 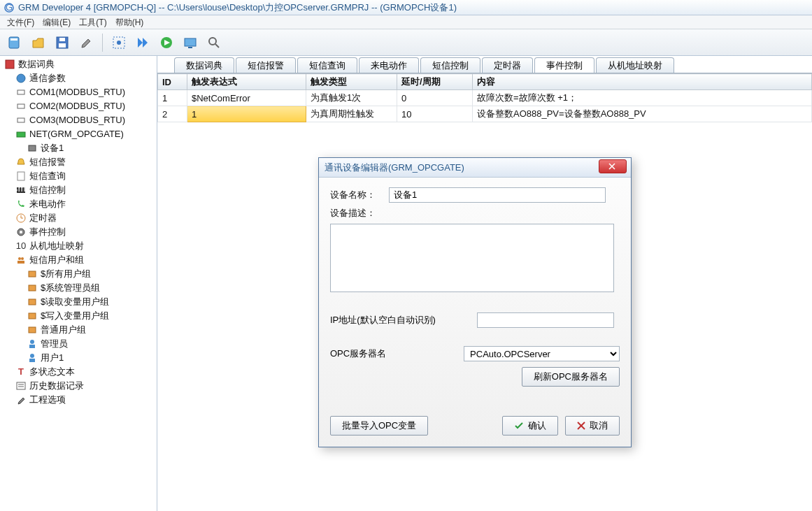 What do you see at coordinates (485, 98) in the screenshot?
I see `table-row: 1 $NetComError 为真触发1次 0 故障次数=故障次数 +1；` at bounding box center [485, 98].